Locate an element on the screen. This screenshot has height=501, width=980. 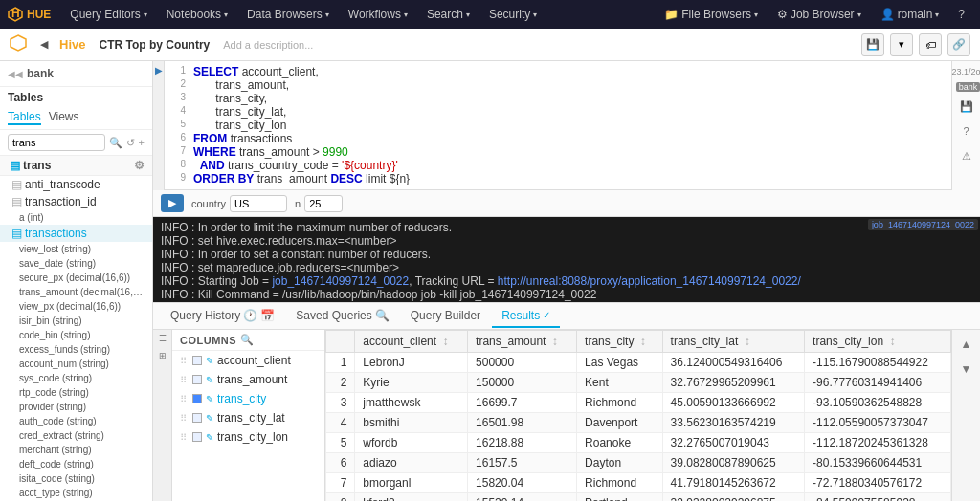
code-line-5: 5 trans_city_lon is located at coordinates (558, 125).